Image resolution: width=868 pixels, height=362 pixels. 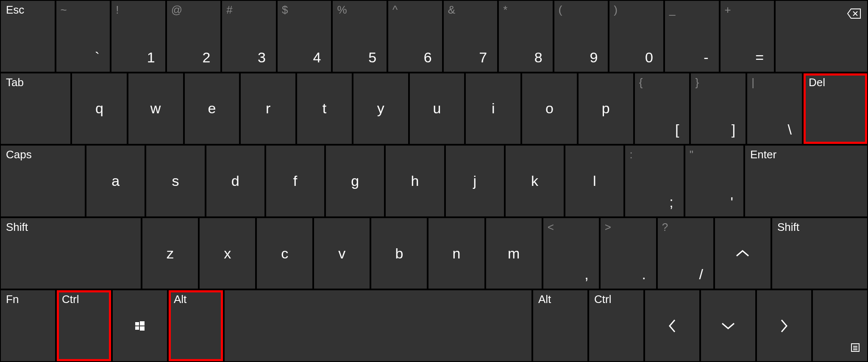 I want to click on key-6: ^ 6, so click(x=415, y=36).